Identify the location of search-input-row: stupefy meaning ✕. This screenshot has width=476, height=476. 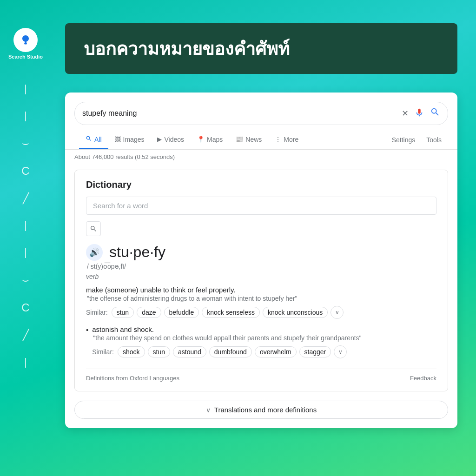
(261, 113).